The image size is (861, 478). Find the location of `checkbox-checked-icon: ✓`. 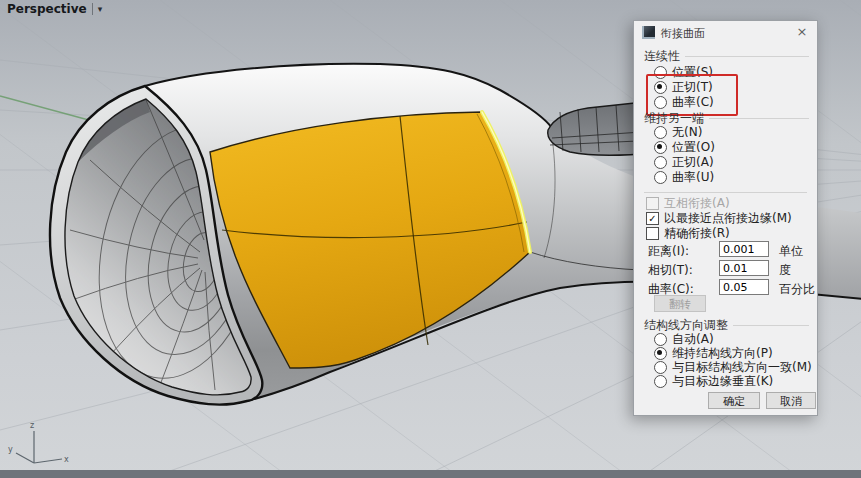

checkbox-checked-icon: ✓ is located at coordinates (652, 218).